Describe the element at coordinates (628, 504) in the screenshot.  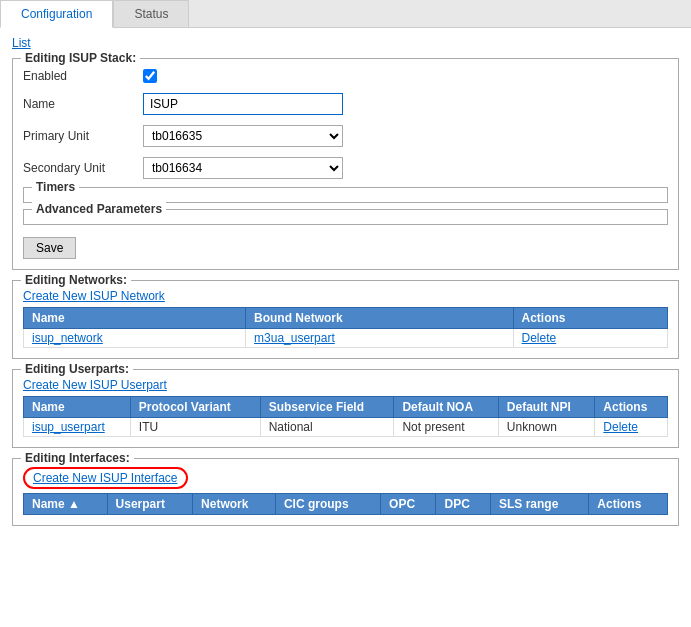
I see `interface-col-actions: Actions` at that location.